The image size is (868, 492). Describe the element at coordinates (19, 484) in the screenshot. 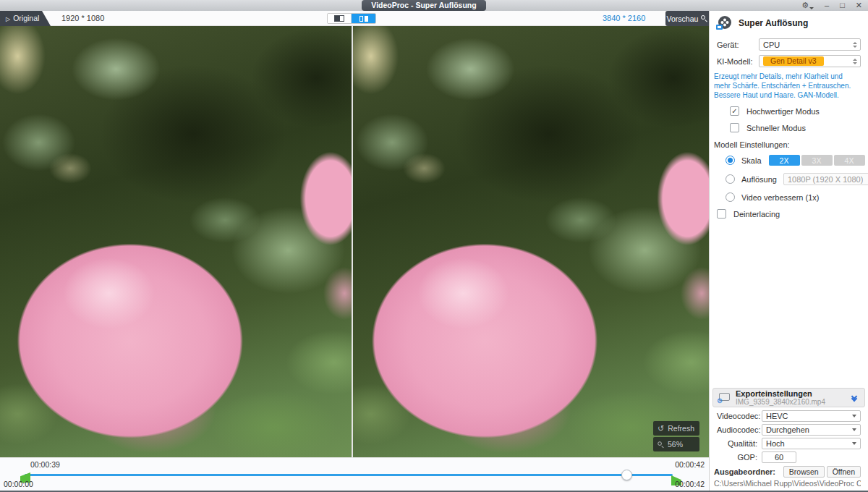

I see `clip-start-label: 00:00:00` at that location.